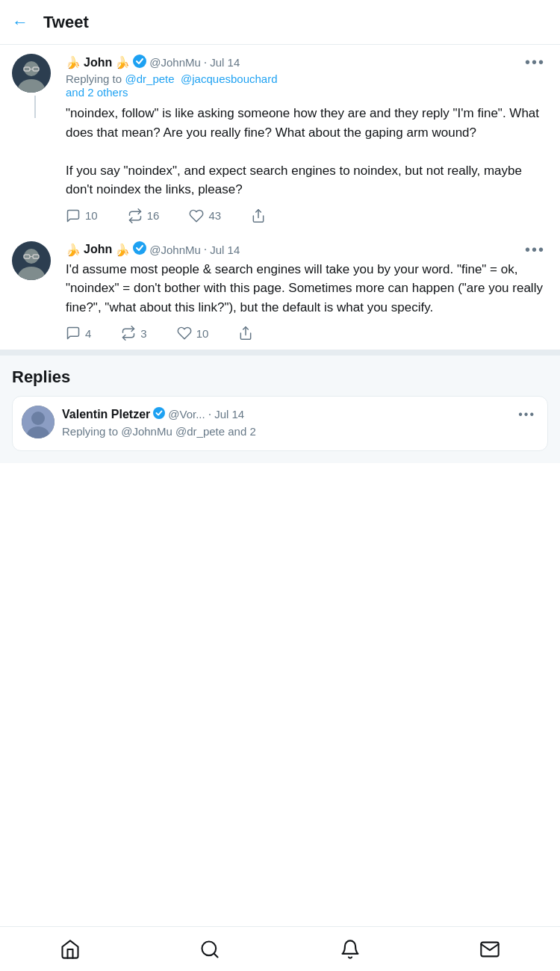 The width and height of the screenshot is (560, 971). I want to click on reply-1-avatar, so click(38, 422).